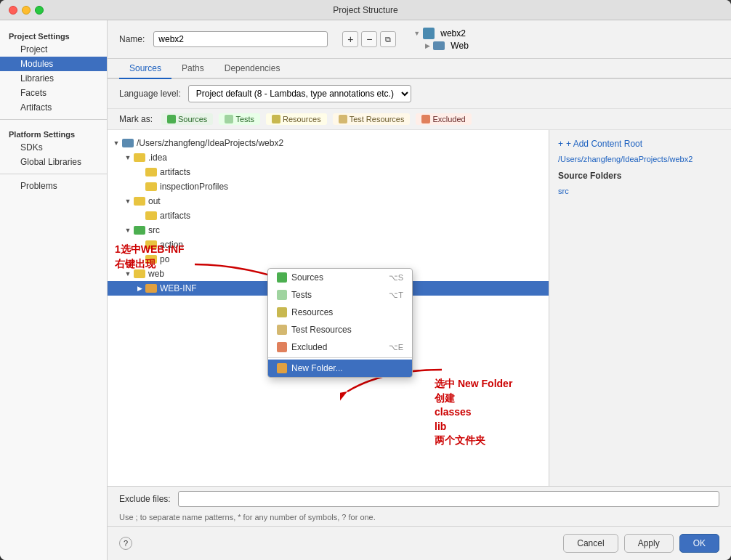 This screenshot has width=731, height=560. What do you see at coordinates (369, 39) in the screenshot?
I see `remove-module-button: −` at bounding box center [369, 39].